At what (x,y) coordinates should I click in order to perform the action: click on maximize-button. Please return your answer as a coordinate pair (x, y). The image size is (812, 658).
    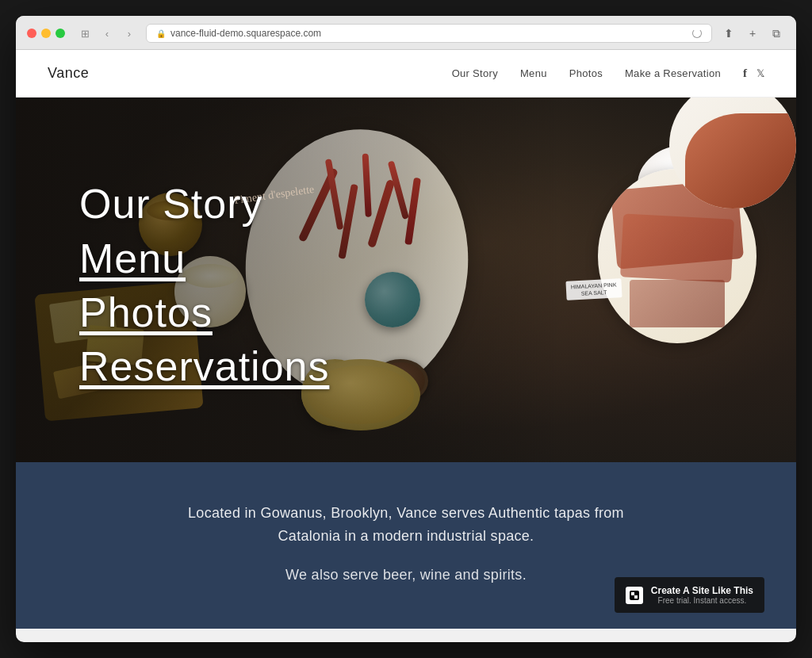
    Looking at the image, I should click on (60, 33).